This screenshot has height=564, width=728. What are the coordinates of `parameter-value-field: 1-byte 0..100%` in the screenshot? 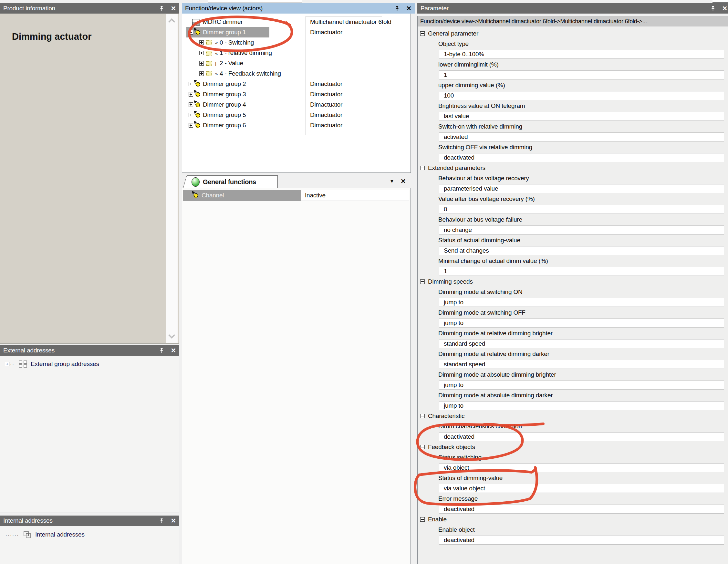 It's located at (581, 54).